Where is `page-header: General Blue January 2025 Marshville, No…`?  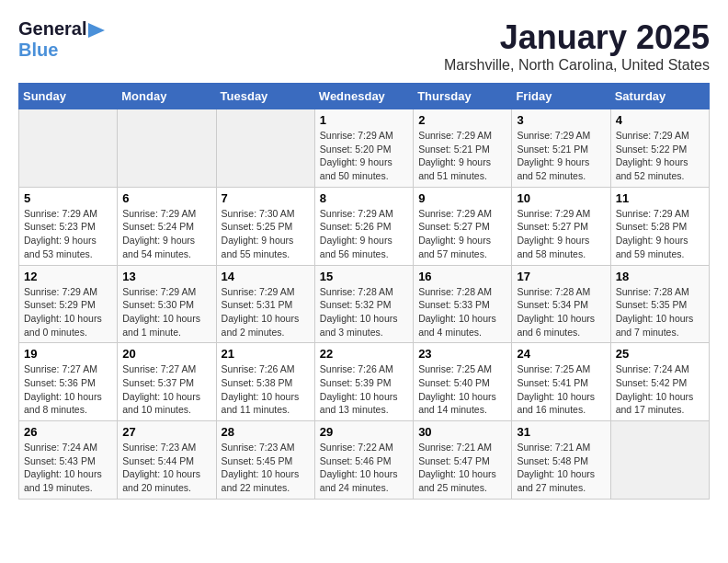 page-header: General Blue January 2025 Marshville, No… is located at coordinates (364, 46).